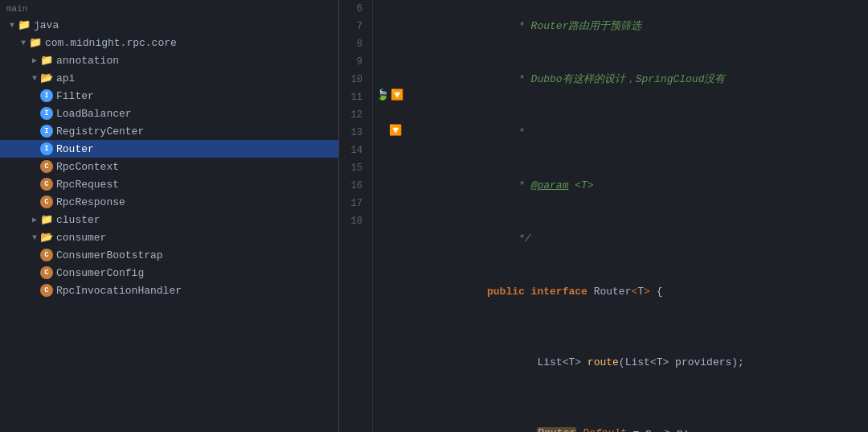 Image resolution: width=868 pixels, height=432 pixels. I want to click on code-line-7: * Dubbo有这样的设计，SpringCloud没有, so click(646, 80).